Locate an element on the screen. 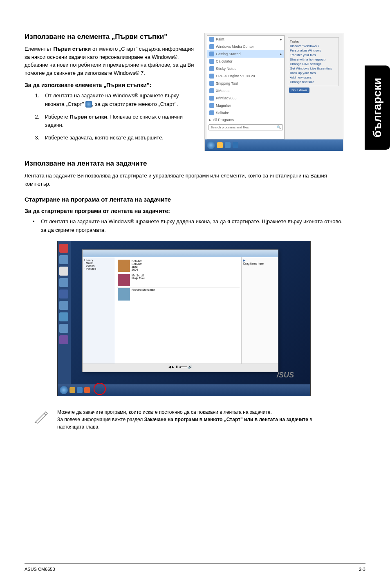 The image size is (390, 588). footer-left: ASUS CM6650 is located at coordinates (40, 569).